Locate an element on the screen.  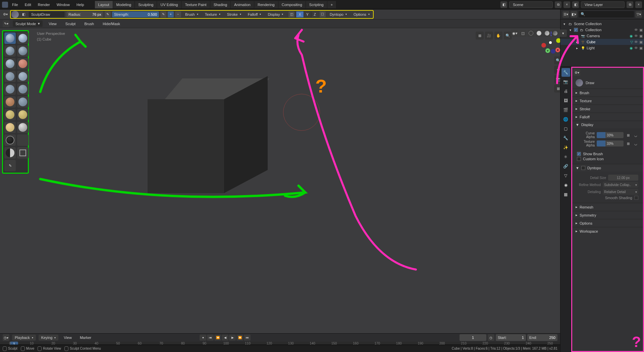
texture-dropdown: Texture is located at coordinates (213, 14).